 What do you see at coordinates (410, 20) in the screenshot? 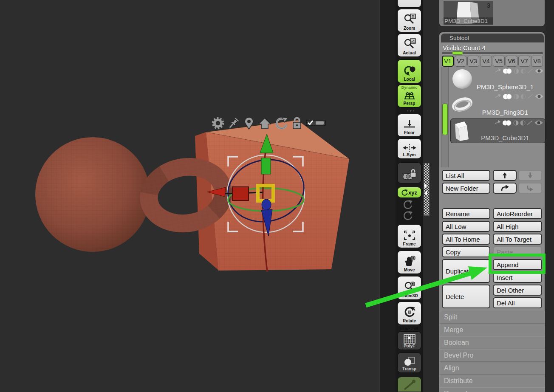
I see `zoom-button: Zoom` at bounding box center [410, 20].